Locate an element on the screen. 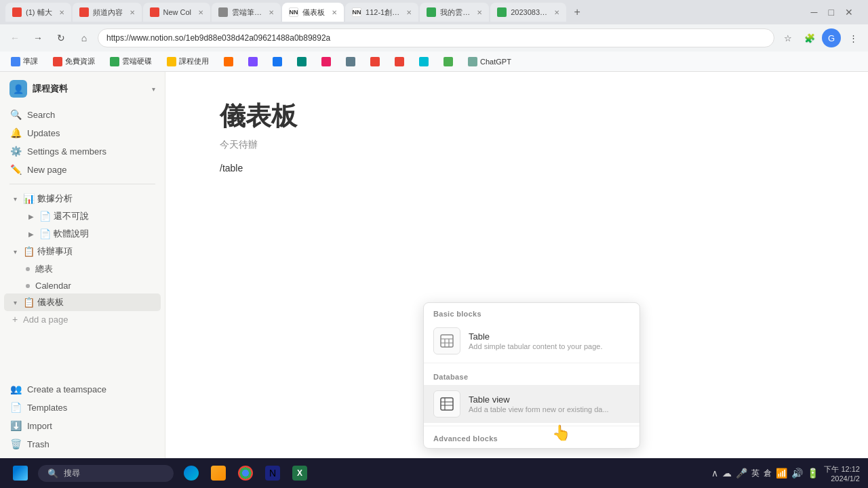 The width and height of the screenshot is (868, 488). sidebar-teamspace-label: Create a teamspace is located at coordinates (66, 389).